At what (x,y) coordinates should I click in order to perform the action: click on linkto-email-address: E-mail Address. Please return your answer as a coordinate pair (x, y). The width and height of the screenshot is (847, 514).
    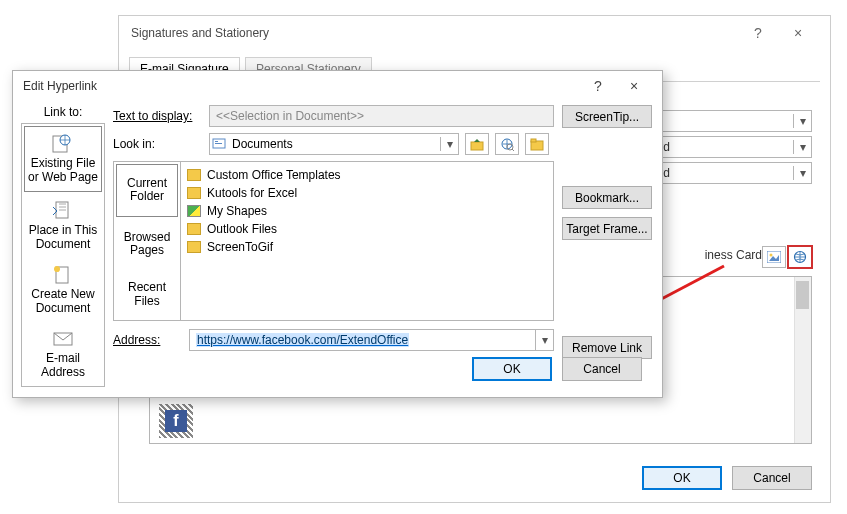
    Looking at the image, I should click on (63, 354).